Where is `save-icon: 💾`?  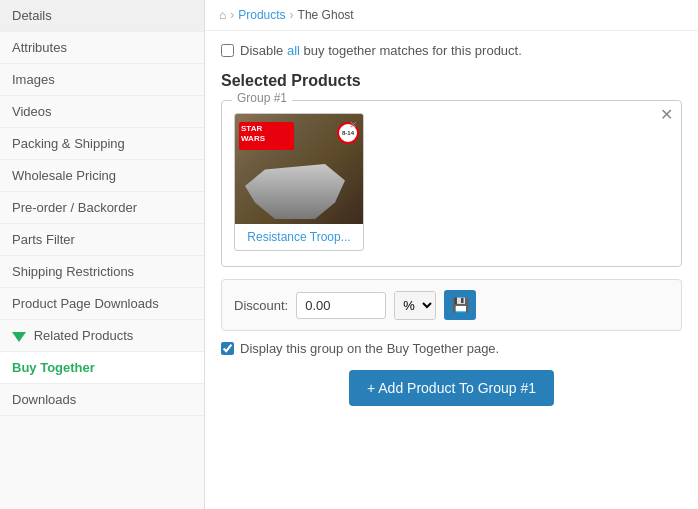
save-icon: 💾 is located at coordinates (460, 305).